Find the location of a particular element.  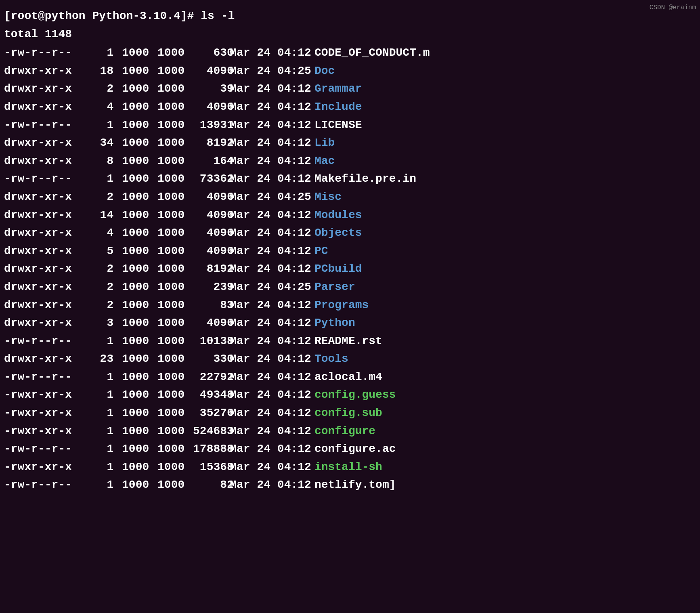

file-name: README.rst is located at coordinates (348, 342).